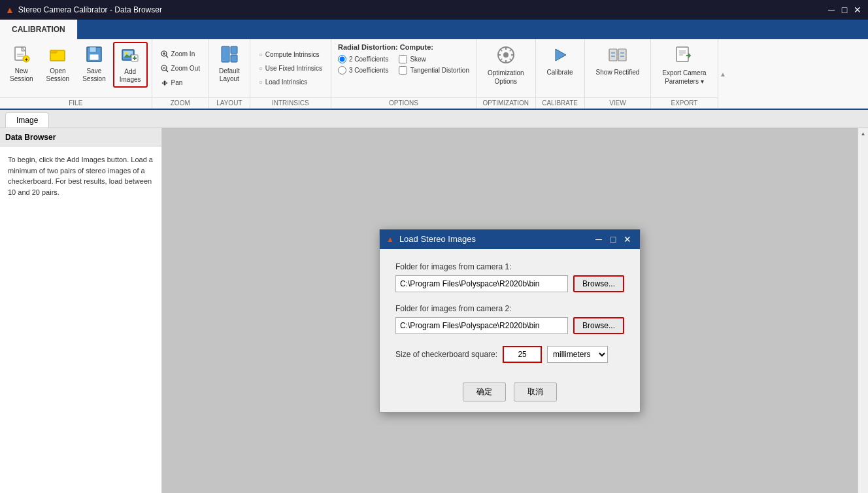 This screenshot has height=493, width=868. What do you see at coordinates (27, 120) in the screenshot?
I see `image-tab: Image` at bounding box center [27, 120].